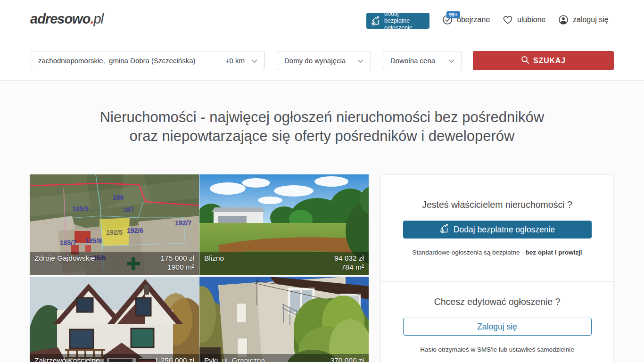 The image size is (644, 362). I want to click on add-listing-label: dodaj bezpłatne ogłoszenie, so click(405, 21).